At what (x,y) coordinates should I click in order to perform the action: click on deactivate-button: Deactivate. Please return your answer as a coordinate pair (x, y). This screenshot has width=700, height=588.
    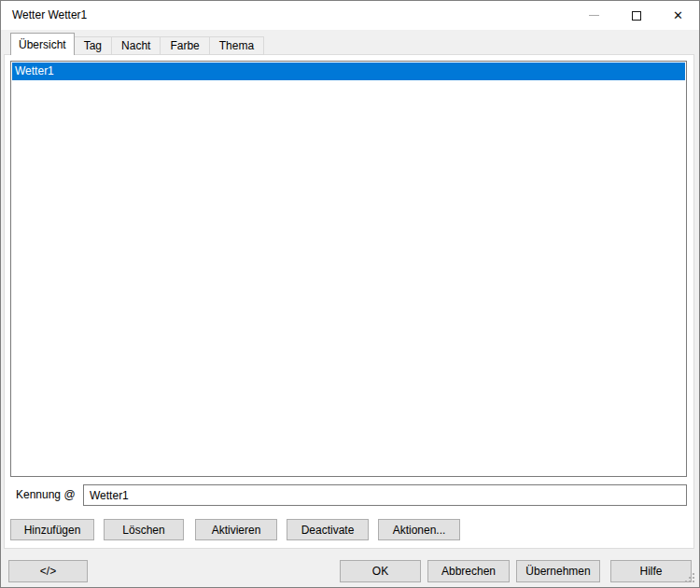
    Looking at the image, I should click on (328, 530).